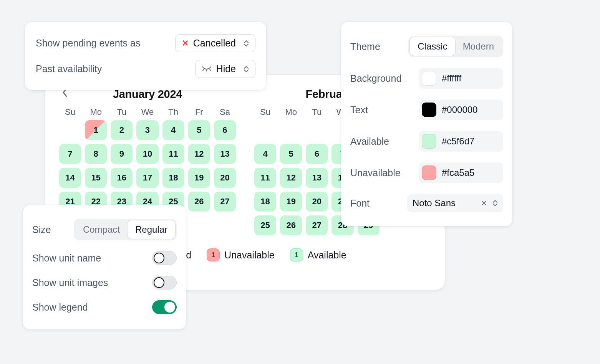 The width and height of the screenshot is (600, 364). I want to click on font-select: Noto Sans, so click(455, 203).